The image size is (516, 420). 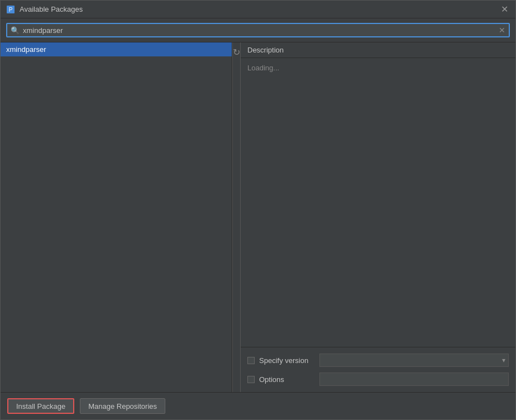 I want to click on options-input, so click(x=414, y=379).